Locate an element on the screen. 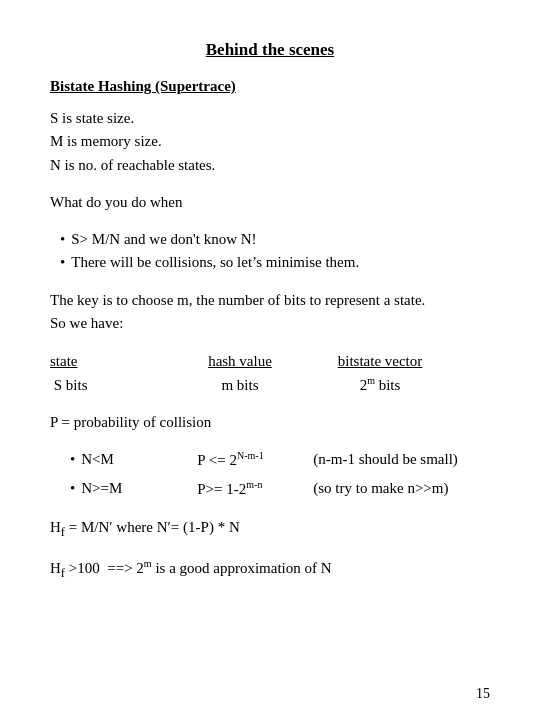 This screenshot has width=540, height=720. probability-label: P = probability of collision is located at coordinates (270, 422).